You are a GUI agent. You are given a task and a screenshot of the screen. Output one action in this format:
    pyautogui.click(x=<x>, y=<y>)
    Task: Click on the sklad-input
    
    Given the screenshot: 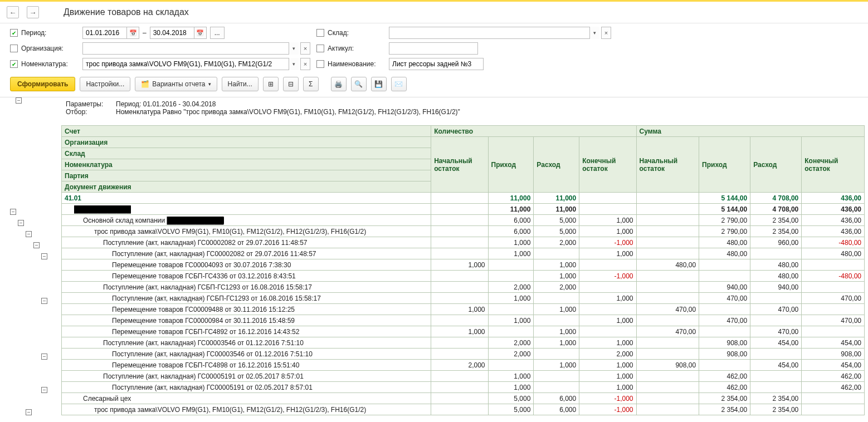 What is the action you would take?
    pyautogui.click(x=489, y=33)
    